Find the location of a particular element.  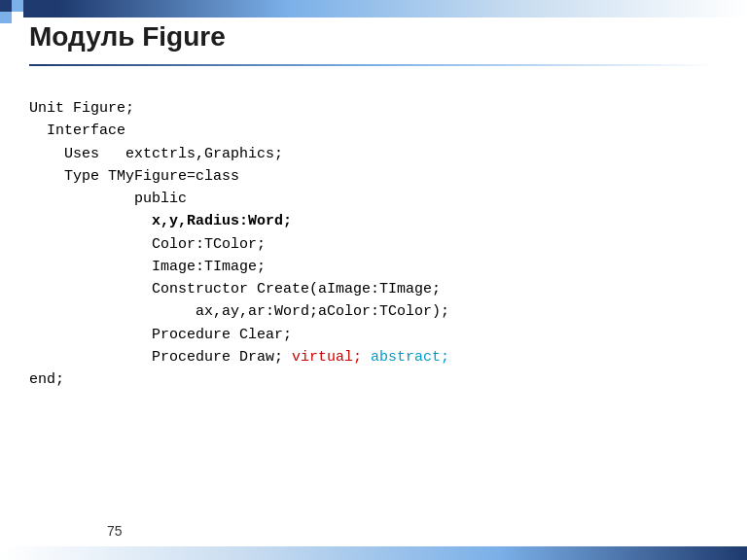

abstract-keyword: abstract; is located at coordinates (410, 358).